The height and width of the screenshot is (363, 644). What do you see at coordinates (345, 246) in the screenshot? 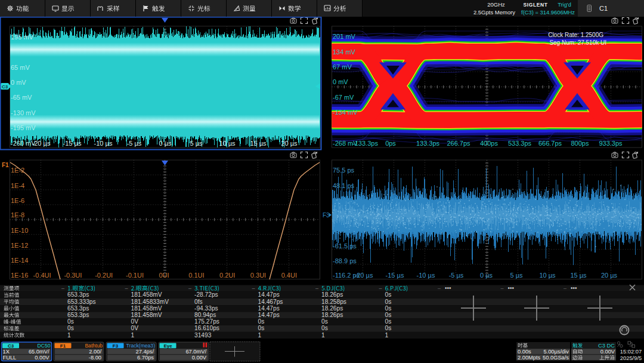
I see `svg-text: -61.5 ps` at bounding box center [345, 246].